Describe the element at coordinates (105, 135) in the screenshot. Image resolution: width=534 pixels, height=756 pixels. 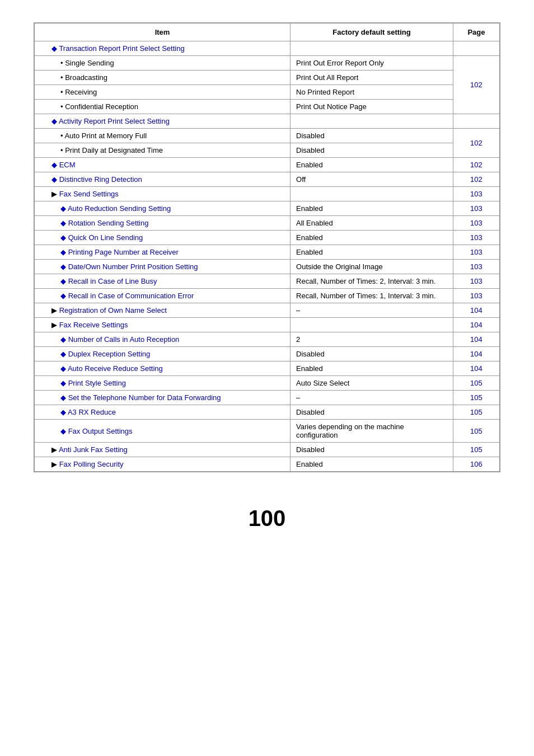
I see `item-link-auto-print-memory-full: Auto Print at Memory Full` at that location.